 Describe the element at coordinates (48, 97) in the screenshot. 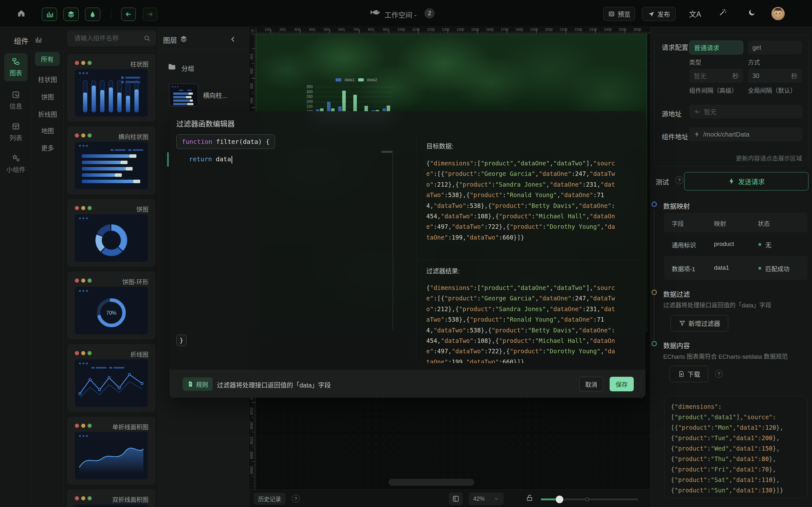

I see `category-pie: 饼图` at that location.